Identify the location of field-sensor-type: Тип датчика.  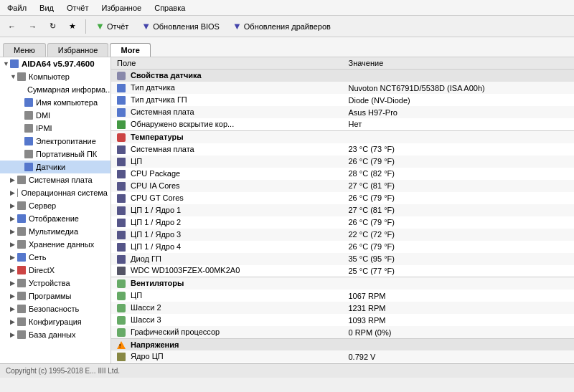
(153, 87).